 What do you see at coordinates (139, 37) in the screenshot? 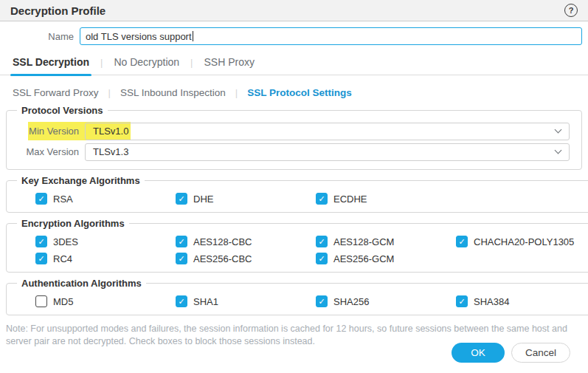
I see `name-input-value: old TLS versions support` at bounding box center [139, 37].